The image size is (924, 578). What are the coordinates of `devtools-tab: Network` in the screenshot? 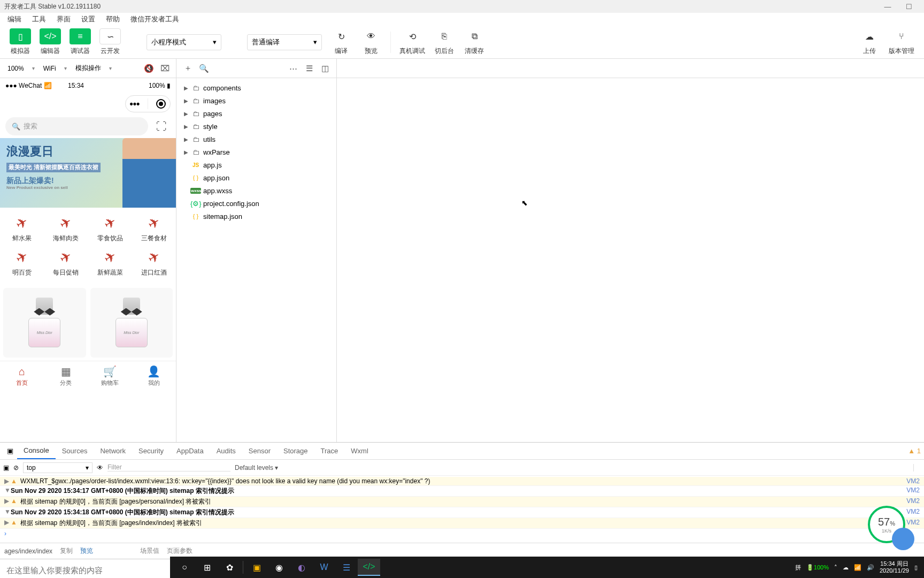 It's located at (113, 451).